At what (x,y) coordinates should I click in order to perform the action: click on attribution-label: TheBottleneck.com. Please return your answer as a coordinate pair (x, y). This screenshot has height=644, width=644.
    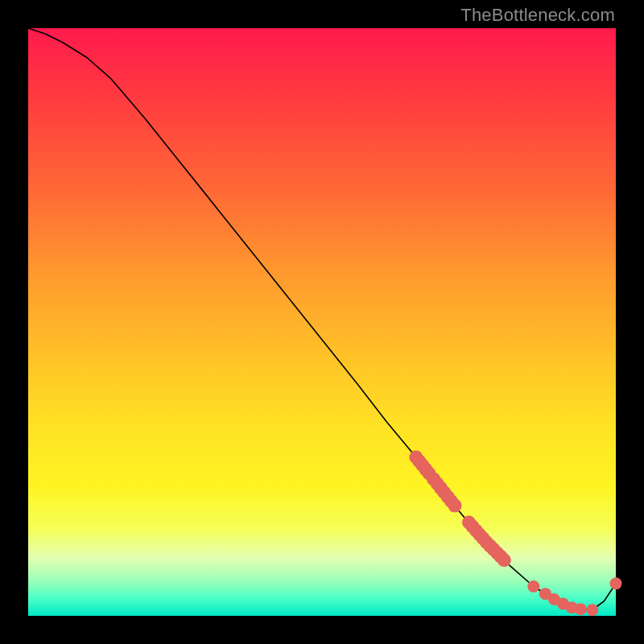
    Looking at the image, I should click on (538, 15).